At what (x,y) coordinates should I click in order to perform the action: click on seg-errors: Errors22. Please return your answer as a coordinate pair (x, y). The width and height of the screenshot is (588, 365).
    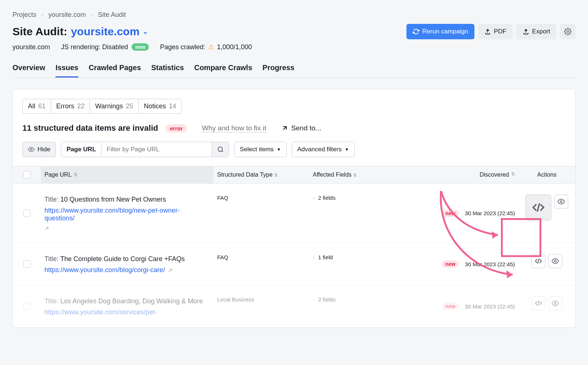
    Looking at the image, I should click on (71, 106).